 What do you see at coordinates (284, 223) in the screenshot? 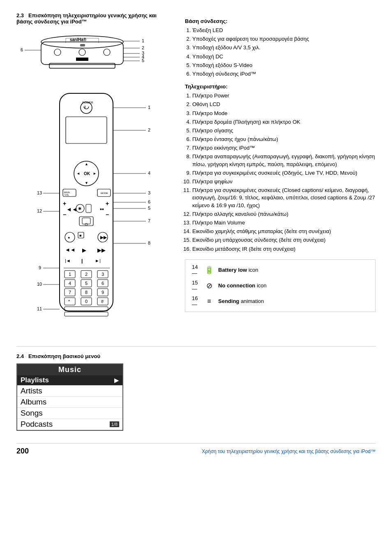
I see `list-item: Πλήκτρο Main Volume` at bounding box center [284, 223].